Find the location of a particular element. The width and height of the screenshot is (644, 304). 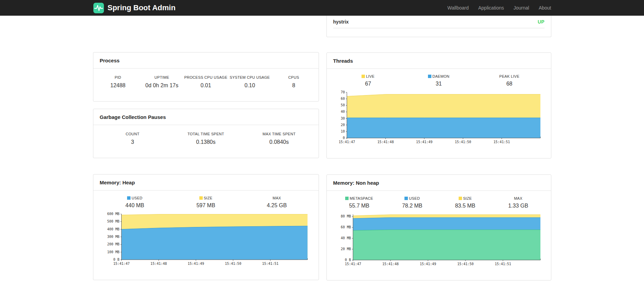

legend-item-used: USED 440 MB is located at coordinates (135, 202).